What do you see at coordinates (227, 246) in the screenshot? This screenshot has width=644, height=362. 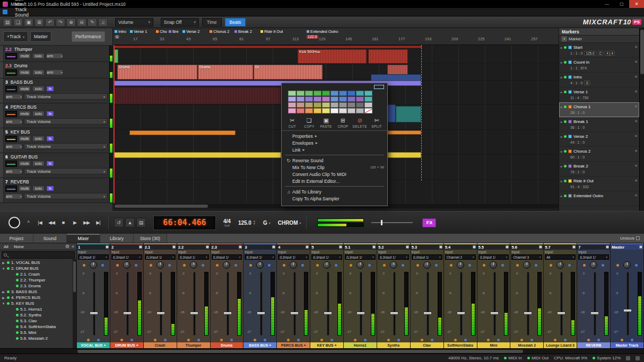 I see `strip-header: 2.3` at bounding box center [227, 246].